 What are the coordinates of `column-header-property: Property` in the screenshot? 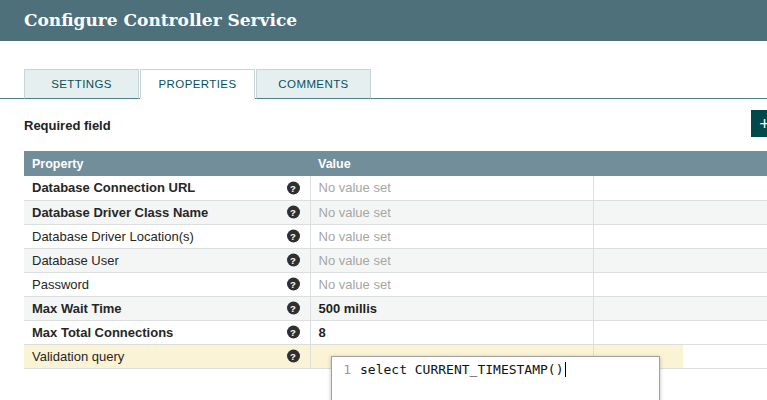 It's located at (167, 164).